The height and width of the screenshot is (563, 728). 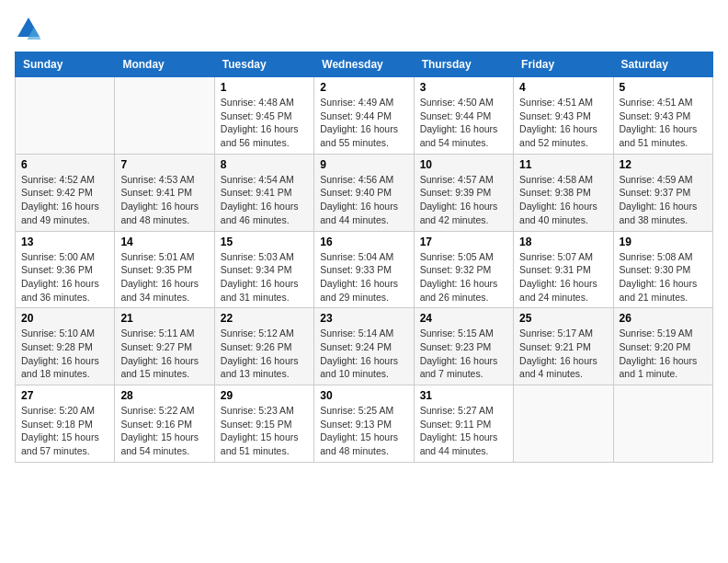 What do you see at coordinates (463, 318) in the screenshot?
I see `day-number: 24` at bounding box center [463, 318].